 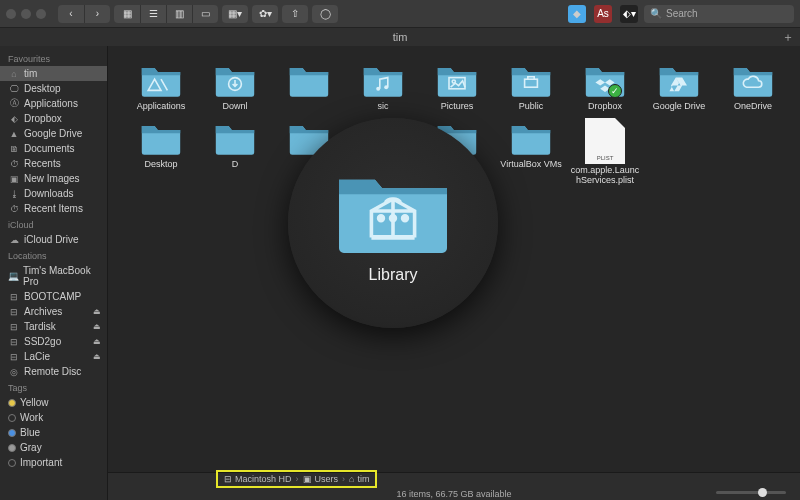 I want to click on forward-button: ›, so click(x=97, y=14).